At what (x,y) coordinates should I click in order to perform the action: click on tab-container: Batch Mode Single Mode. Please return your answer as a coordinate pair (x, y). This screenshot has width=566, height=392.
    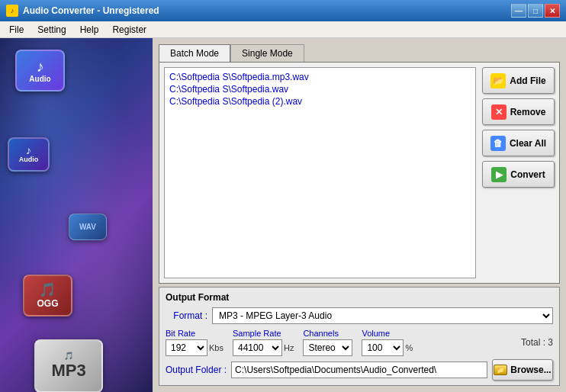
    Looking at the image, I should click on (359, 53).